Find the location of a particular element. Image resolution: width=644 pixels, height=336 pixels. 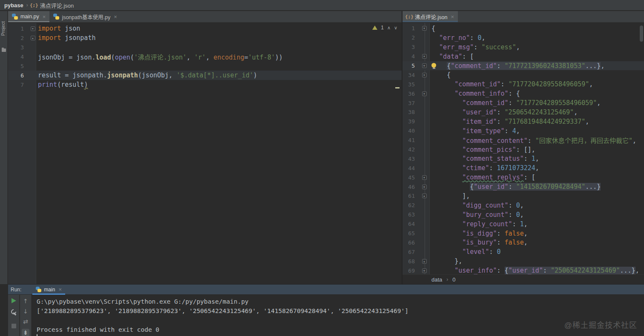

line-number: 4 is located at coordinates (19, 57).